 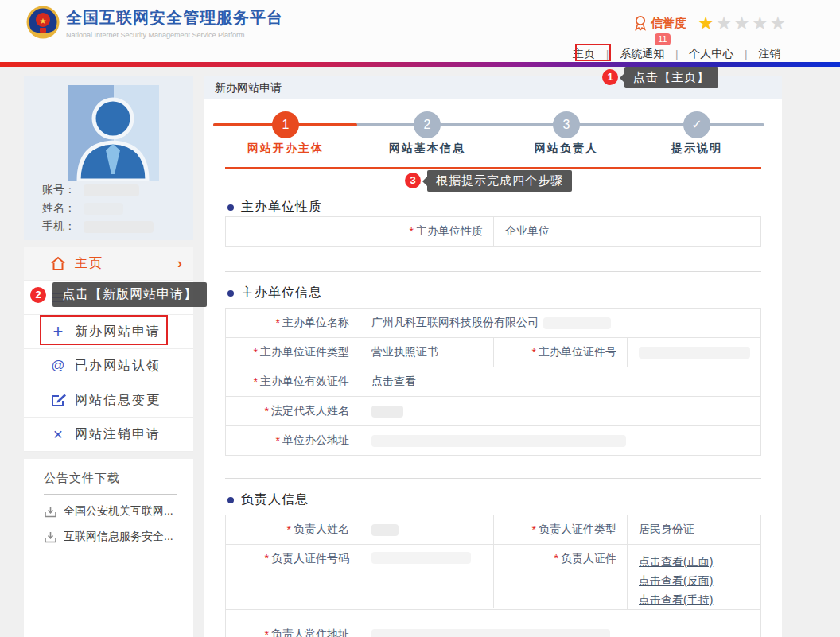 What do you see at coordinates (697, 149) in the screenshot?
I see `step-label-4: 提示说明` at bounding box center [697, 149].